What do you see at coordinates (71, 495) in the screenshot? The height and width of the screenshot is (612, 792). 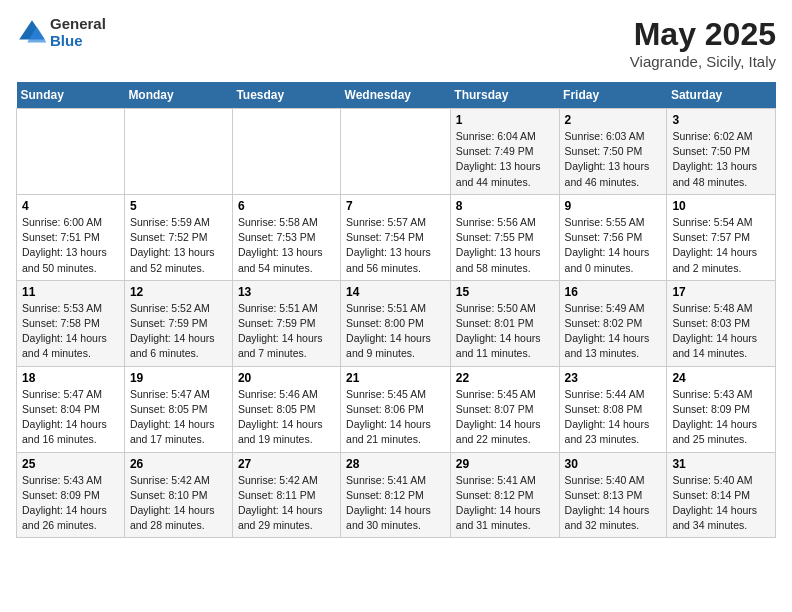 I see `calendar-cell: 25Sunrise: 5:43 AM Sunset: 8:09 PM Dayli…` at bounding box center [71, 495].